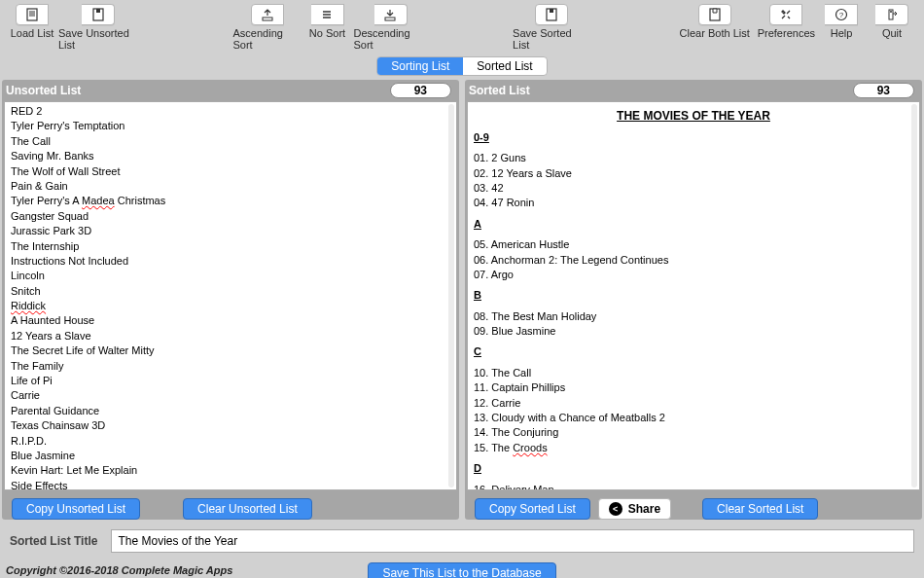  What do you see at coordinates (231, 171) in the screenshot?
I see `list-item: The Wolf of Wall Street` at bounding box center [231, 171].